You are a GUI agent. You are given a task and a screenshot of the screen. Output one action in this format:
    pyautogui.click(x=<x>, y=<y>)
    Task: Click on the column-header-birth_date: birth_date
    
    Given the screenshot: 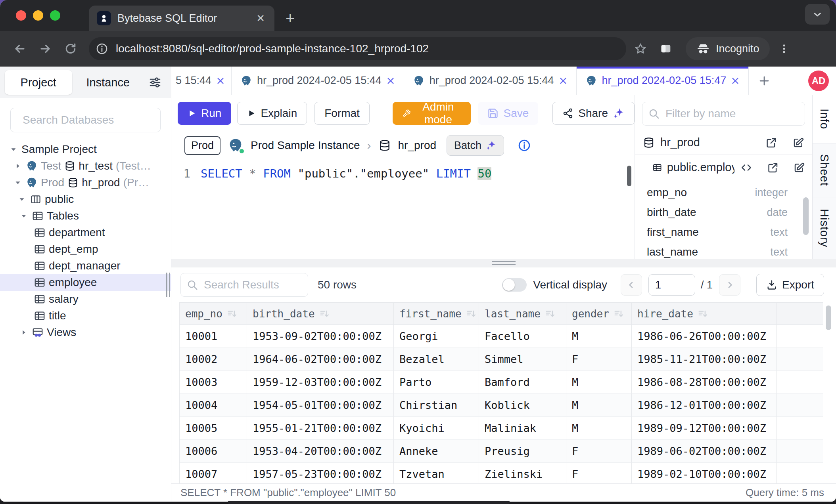 What is the action you would take?
    pyautogui.click(x=320, y=314)
    